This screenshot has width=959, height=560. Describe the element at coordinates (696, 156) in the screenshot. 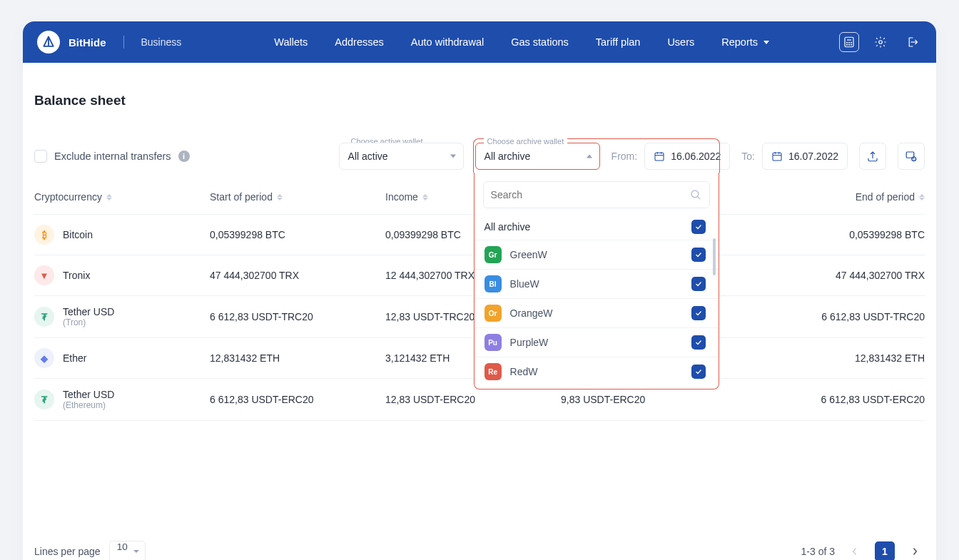

I see `date-from-value: 16.06.2022` at that location.